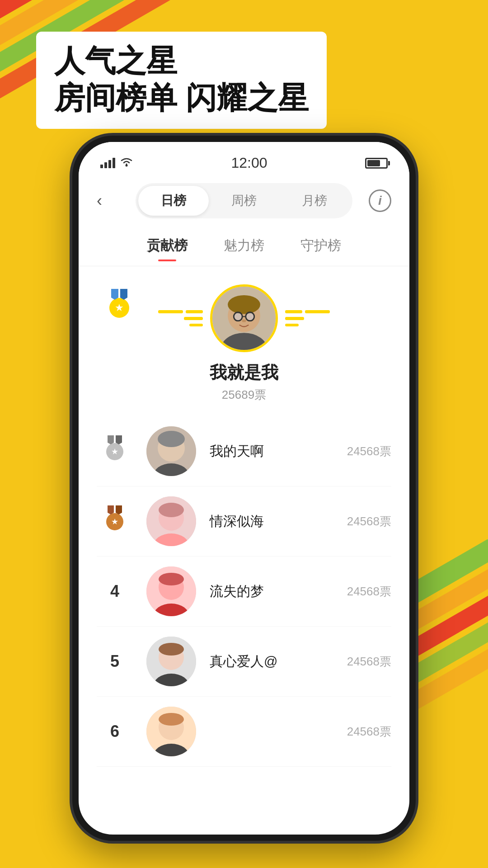  Describe the element at coordinates (278, 662) in the screenshot. I see `rank-5-info: 真心爱人@` at that location.